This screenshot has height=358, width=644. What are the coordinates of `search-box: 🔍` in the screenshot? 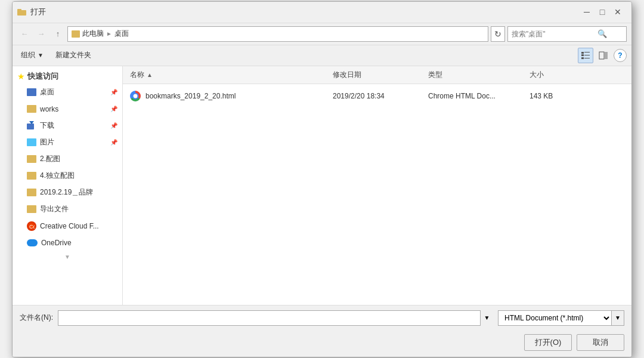 It's located at (567, 34).